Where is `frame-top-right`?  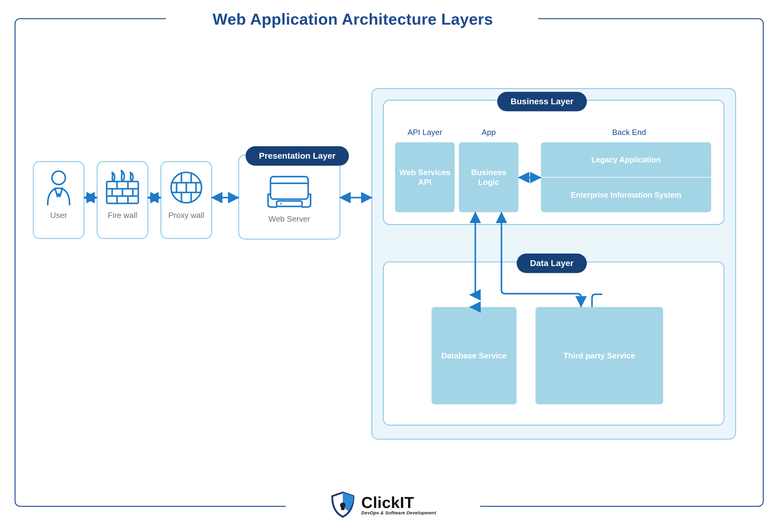 frame-top-right is located at coordinates (651, 23).